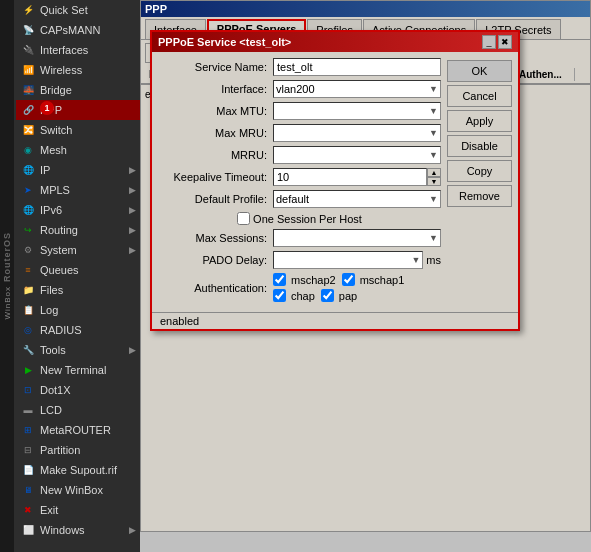  Describe the element at coordinates (292, 199) in the screenshot. I see `default-profile-value: default` at that location.